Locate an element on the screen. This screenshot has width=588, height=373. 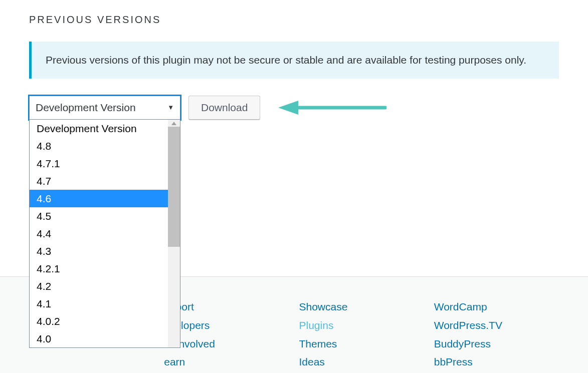
footer-link-themes: Themes is located at coordinates (362, 344).